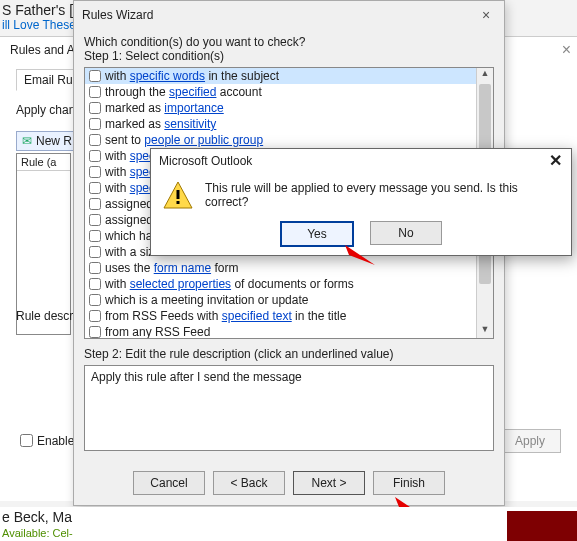  Describe the element at coordinates (45, 440) in the screenshot. I see `enable-checkbox-row: Enable` at that location.